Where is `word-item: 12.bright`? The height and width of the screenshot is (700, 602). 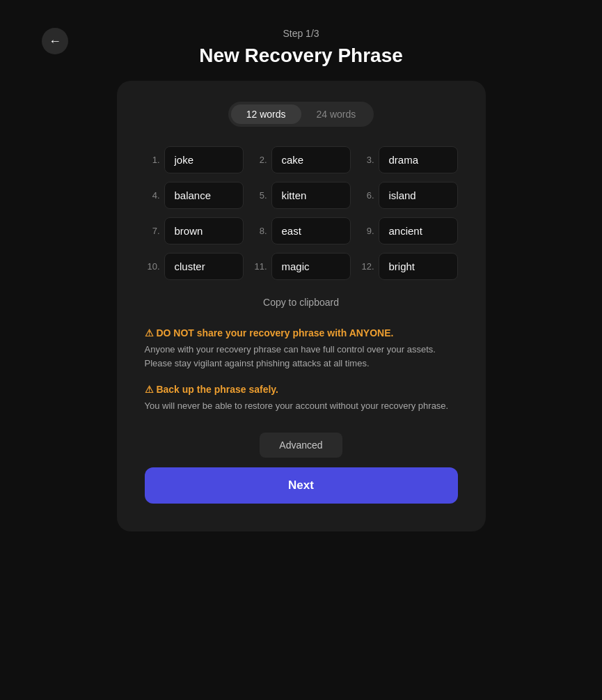
word-item: 12.bright is located at coordinates (409, 266).